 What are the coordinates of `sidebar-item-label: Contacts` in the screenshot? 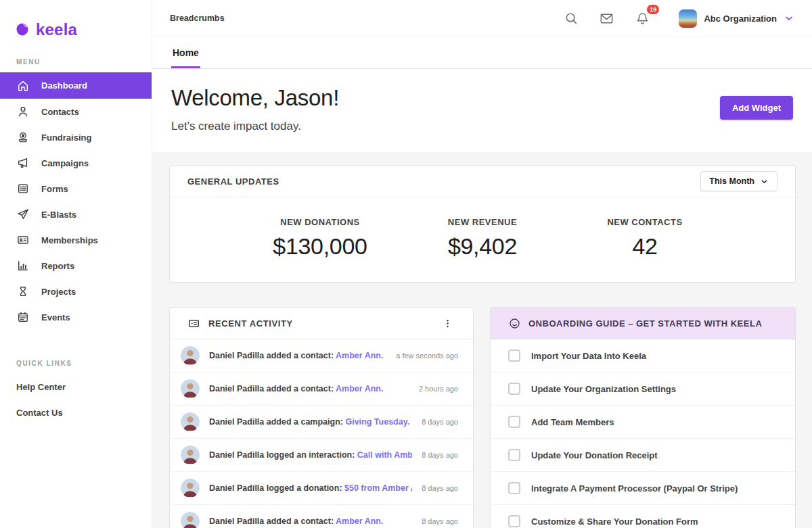 It's located at (60, 112).